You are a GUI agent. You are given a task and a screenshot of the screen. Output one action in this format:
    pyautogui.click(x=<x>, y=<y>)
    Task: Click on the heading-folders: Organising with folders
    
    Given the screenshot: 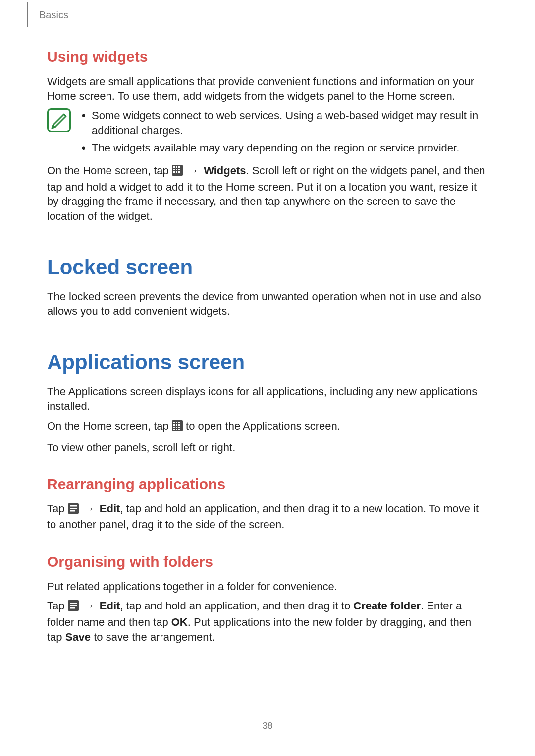 What is the action you would take?
    pyautogui.click(x=268, y=562)
    